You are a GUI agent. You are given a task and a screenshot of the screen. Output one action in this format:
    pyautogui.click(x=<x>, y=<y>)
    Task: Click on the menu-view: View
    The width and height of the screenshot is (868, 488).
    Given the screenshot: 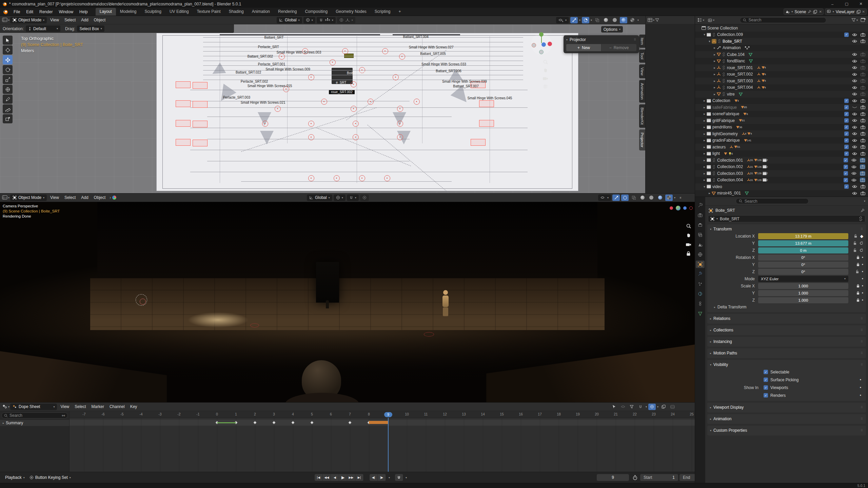 What is the action you would take?
    pyautogui.click(x=55, y=20)
    